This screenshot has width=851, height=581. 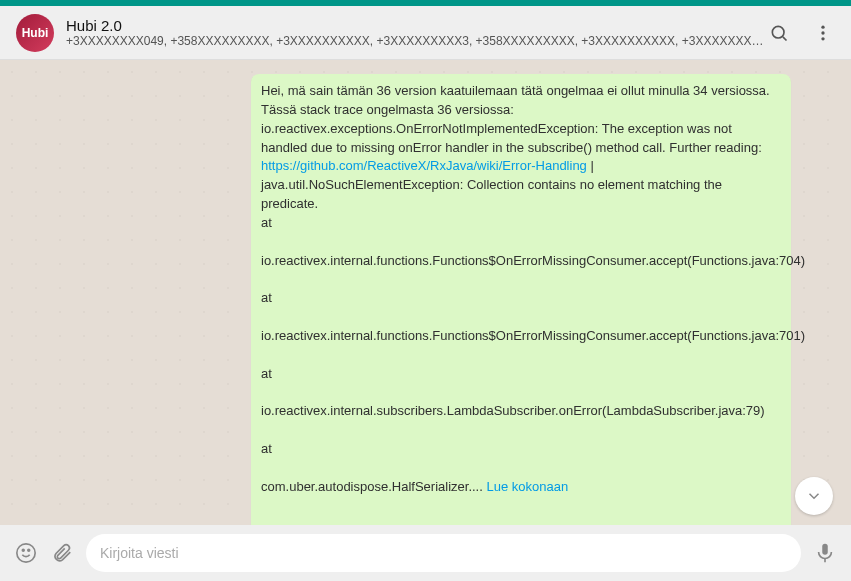 What do you see at coordinates (527, 486) in the screenshot?
I see `read-more-link: Lue kokonaan` at bounding box center [527, 486].